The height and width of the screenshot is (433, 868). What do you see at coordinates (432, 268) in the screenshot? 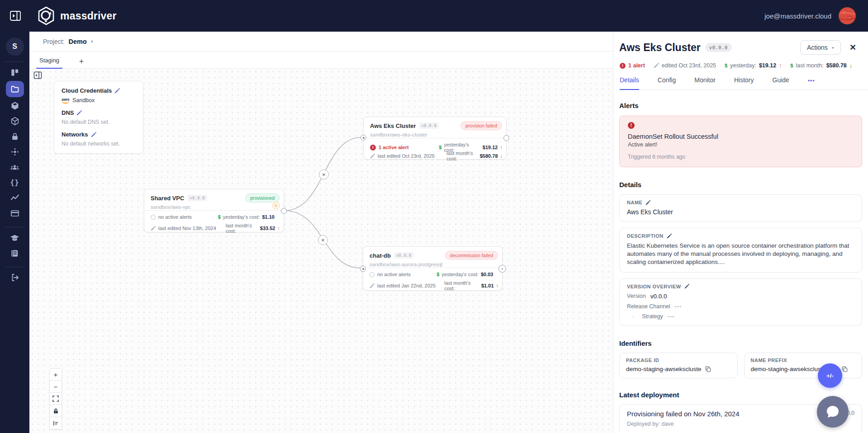
I see `node-chat-db: chat-db v0.0.0 decommission failed sandb…` at bounding box center [432, 268].